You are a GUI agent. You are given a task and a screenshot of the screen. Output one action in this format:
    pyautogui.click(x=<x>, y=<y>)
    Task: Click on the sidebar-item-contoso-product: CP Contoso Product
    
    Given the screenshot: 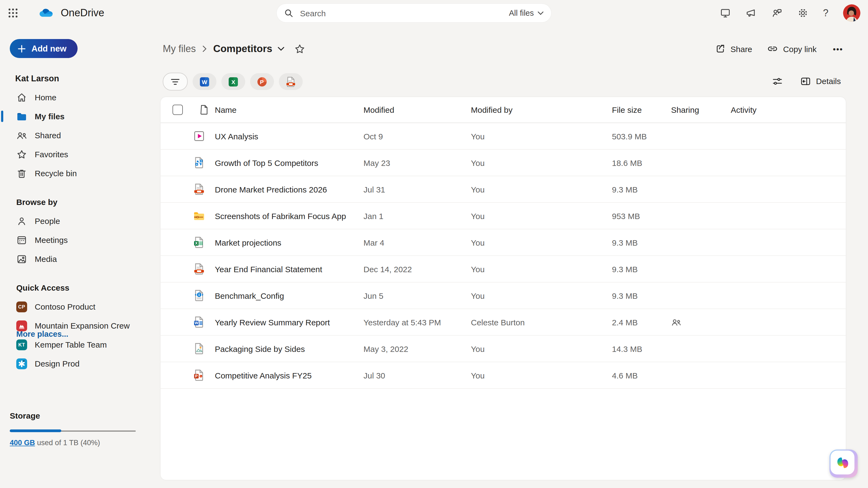 What is the action you would take?
    pyautogui.click(x=80, y=306)
    